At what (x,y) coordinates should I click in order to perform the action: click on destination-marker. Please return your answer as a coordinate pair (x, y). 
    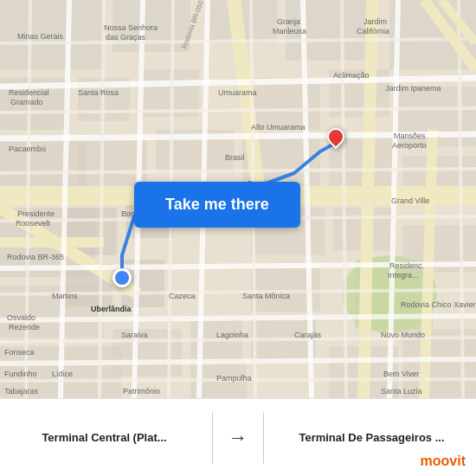
    Looking at the image, I should click on (336, 140).